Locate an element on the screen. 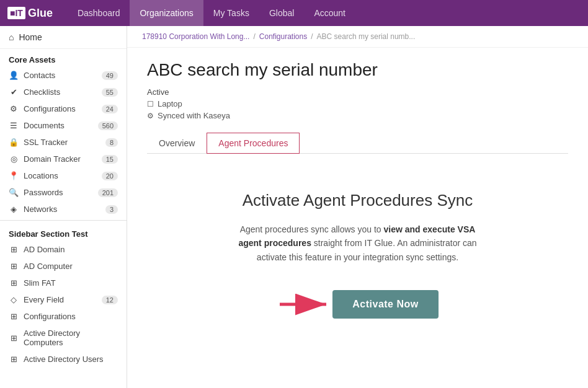 Image resolution: width=588 pixels, height=388 pixels. sidebar-item-networks: ◈ Networks 3 is located at coordinates (63, 209).